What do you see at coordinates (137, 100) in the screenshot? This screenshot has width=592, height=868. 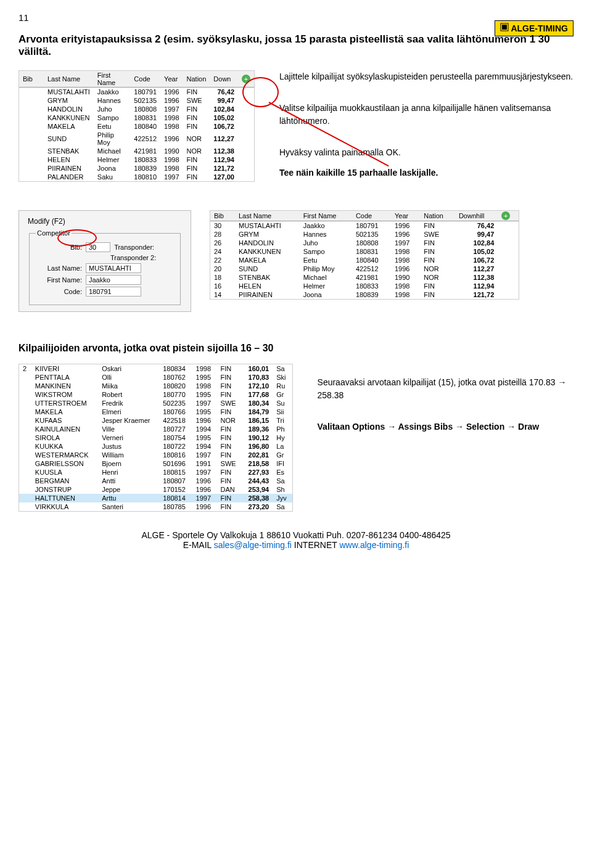 I see `table-row: GRYMHannes5021351996SWE99,47` at bounding box center [137, 100].